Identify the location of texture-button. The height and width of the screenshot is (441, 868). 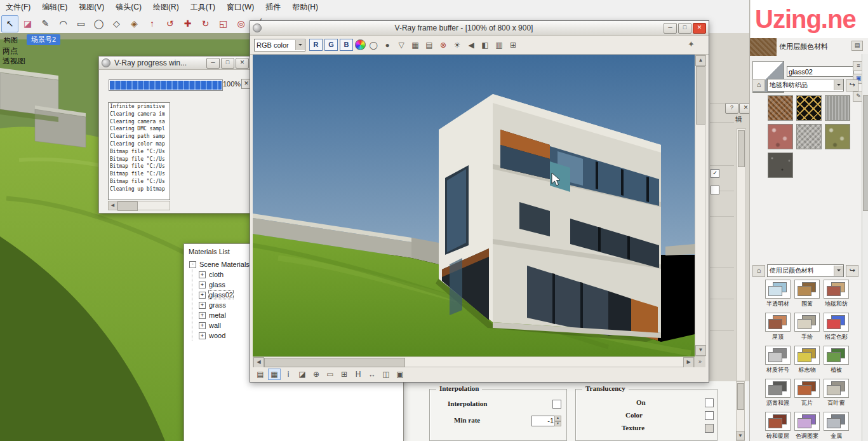
(709, 428).